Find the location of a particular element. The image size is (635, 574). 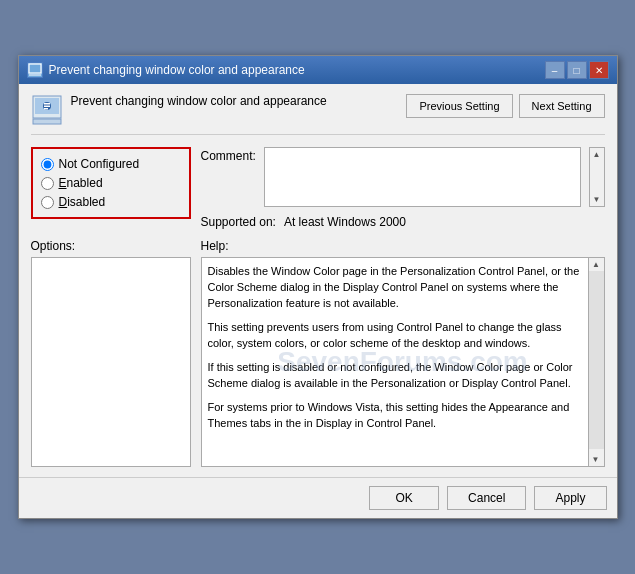

help-paragraph-1: Disables the Window Color page in the Pe… is located at coordinates (395, 288).